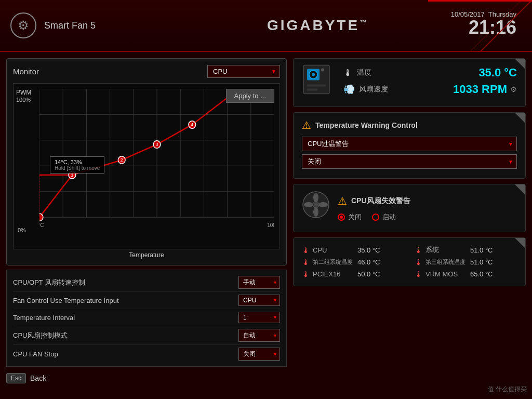  Describe the element at coordinates (157, 144) in the screenshot. I see `svg-text: 3` at that location.